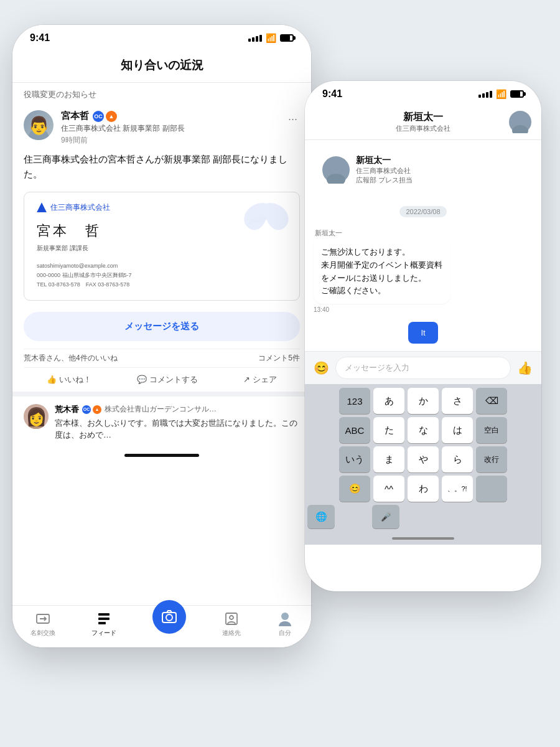 The width and height of the screenshot is (560, 747). Describe the element at coordinates (162, 380) in the screenshot. I see `action-bar: 👍 いいね！ 💬 コメントする ↗ シェア` at that location.